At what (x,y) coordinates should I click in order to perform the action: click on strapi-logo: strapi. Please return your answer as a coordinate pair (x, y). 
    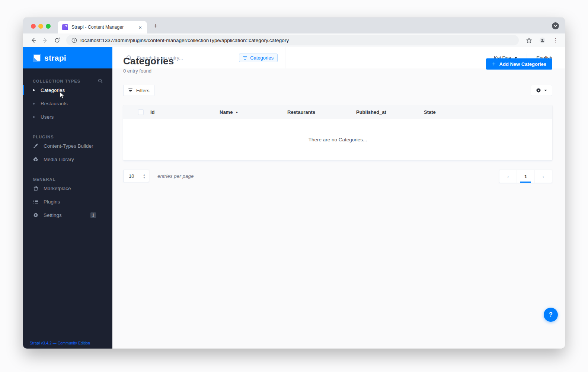
    Looking at the image, I should click on (68, 58).